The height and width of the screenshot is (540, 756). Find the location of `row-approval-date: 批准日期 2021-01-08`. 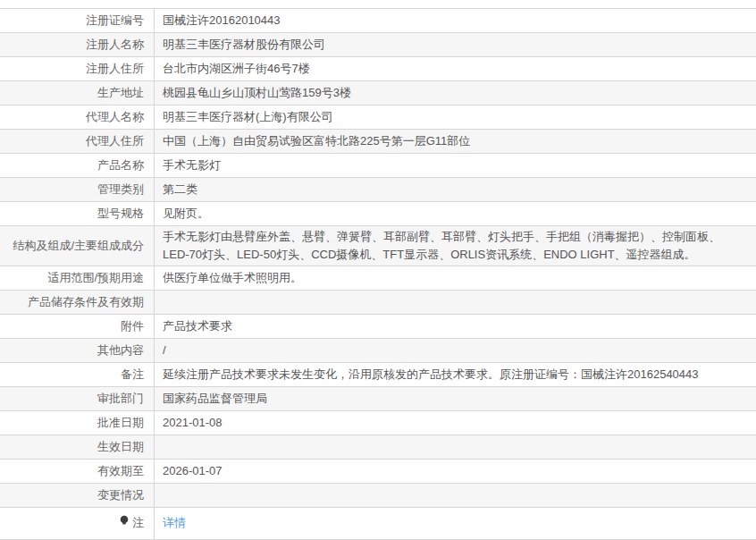

row-approval-date: 批准日期 2021-01-08 is located at coordinates (378, 424).